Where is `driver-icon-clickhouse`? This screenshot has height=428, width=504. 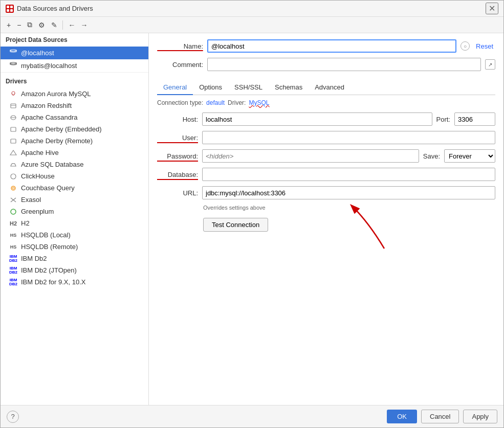
driver-icon-clickhouse is located at coordinates (13, 176).